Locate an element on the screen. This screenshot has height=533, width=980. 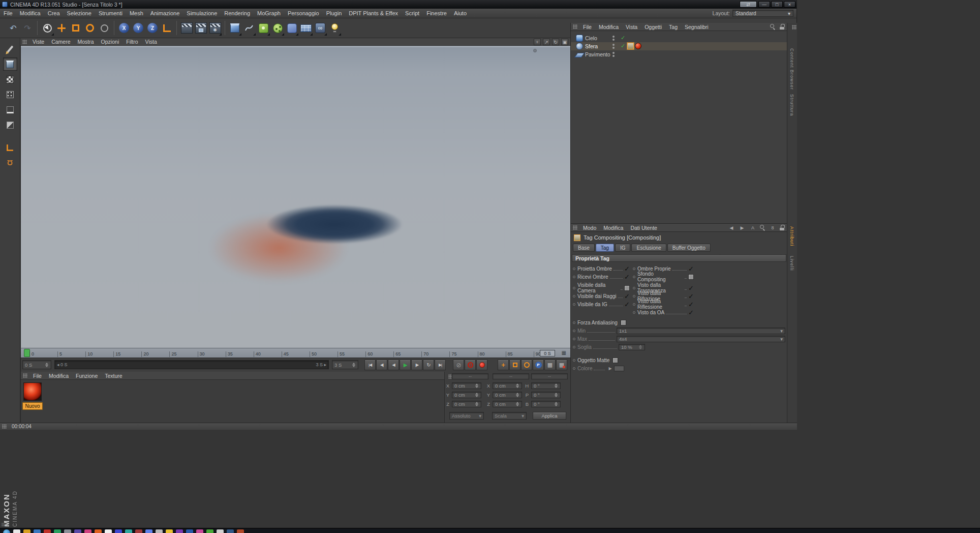
material-list: Nuovo is located at coordinates (233, 401).